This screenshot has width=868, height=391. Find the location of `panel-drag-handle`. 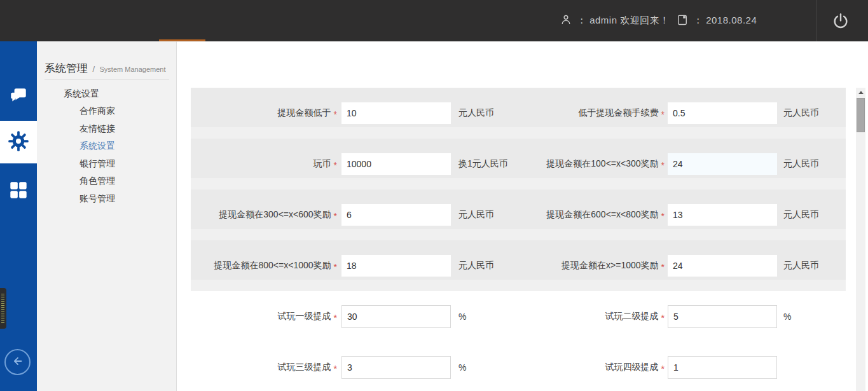

panel-drag-handle is located at coordinates (3, 308).